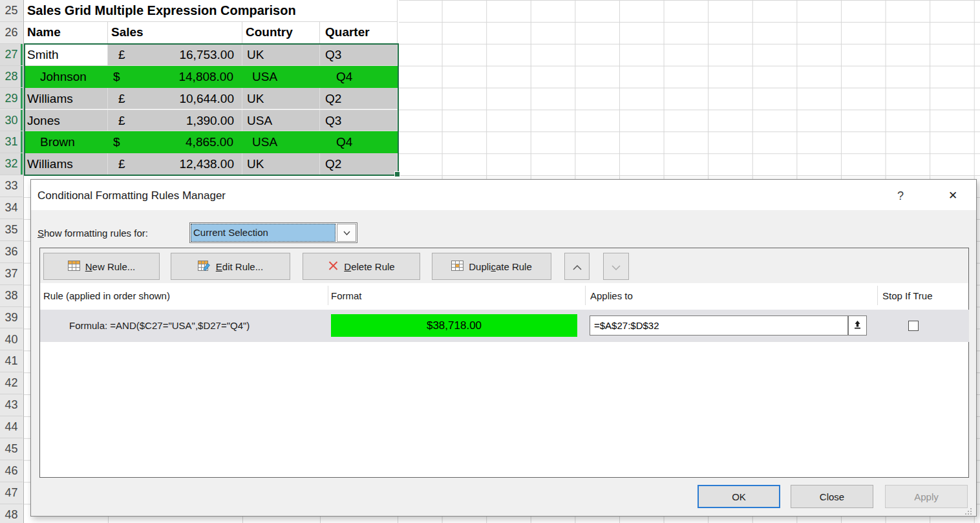 The image size is (980, 523). Describe the element at coordinates (12, 11) in the screenshot. I see `row-header-25: 25` at that location.